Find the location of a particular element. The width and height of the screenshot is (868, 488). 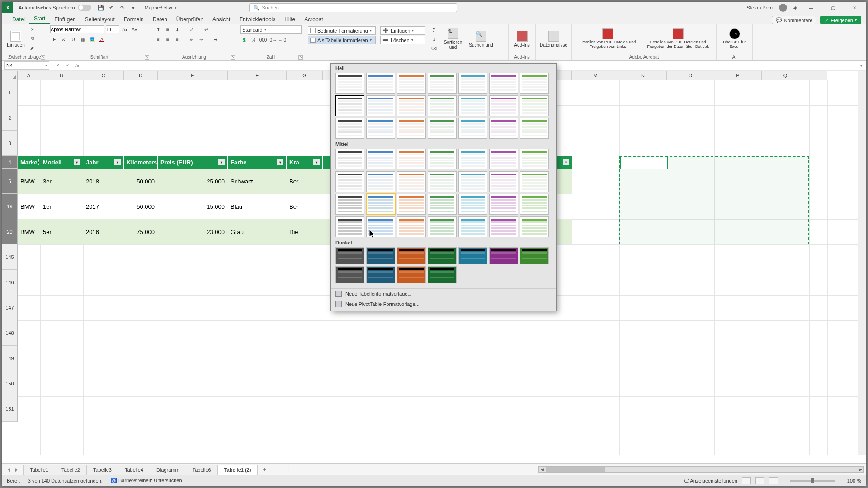

close-button: ✕ is located at coordinates (854, 8).